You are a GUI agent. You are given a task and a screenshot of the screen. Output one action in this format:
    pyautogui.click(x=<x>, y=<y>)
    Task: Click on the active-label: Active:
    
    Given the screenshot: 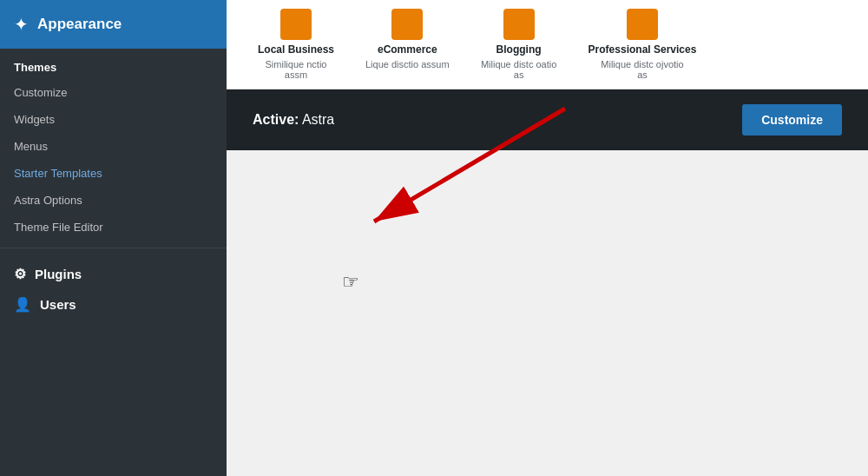 What is the action you would take?
    pyautogui.click(x=276, y=120)
    